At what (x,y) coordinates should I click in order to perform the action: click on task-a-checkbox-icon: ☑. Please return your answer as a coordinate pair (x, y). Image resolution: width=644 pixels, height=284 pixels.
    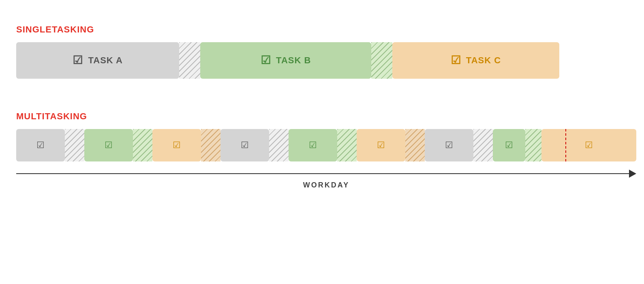
    Looking at the image, I should click on (78, 60).